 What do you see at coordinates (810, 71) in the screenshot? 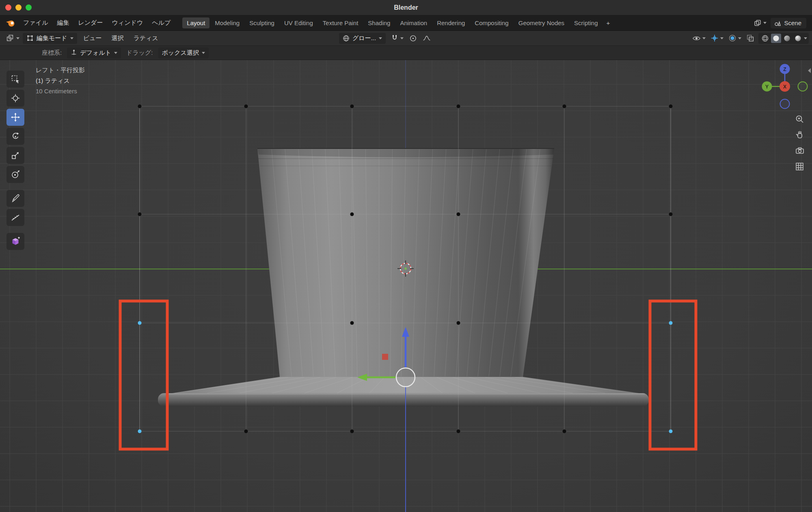
I see `sidebar-collapse-arrow` at bounding box center [810, 71].